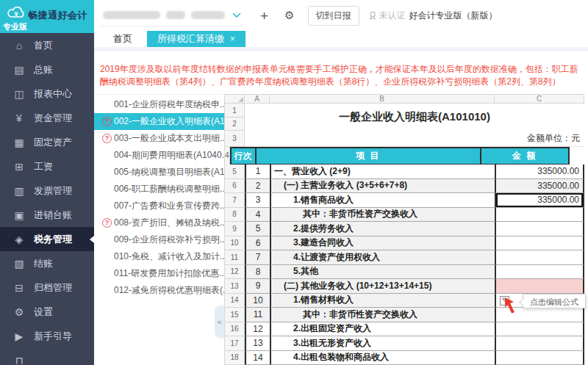  What do you see at coordinates (382, 187) in the screenshot?
I see `item-cell: (一) 主营业务收入 (3+5+6+7+8)` at bounding box center [382, 187].